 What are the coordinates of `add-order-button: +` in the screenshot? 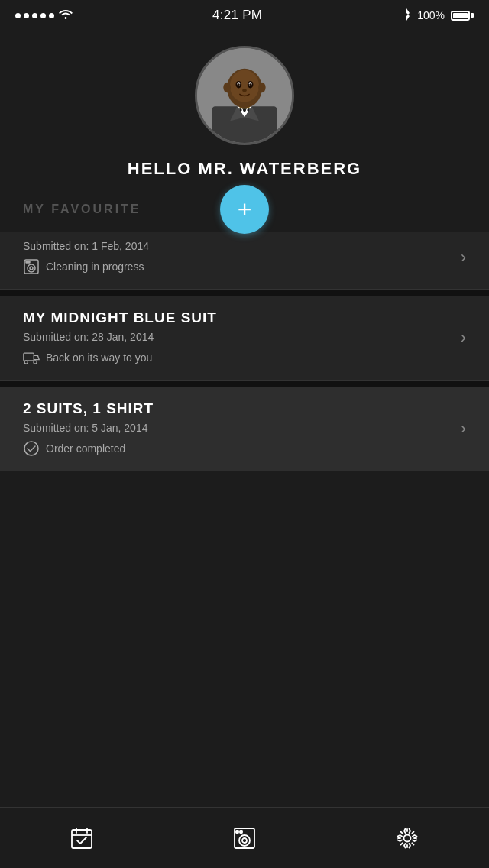 It's located at (244, 209).